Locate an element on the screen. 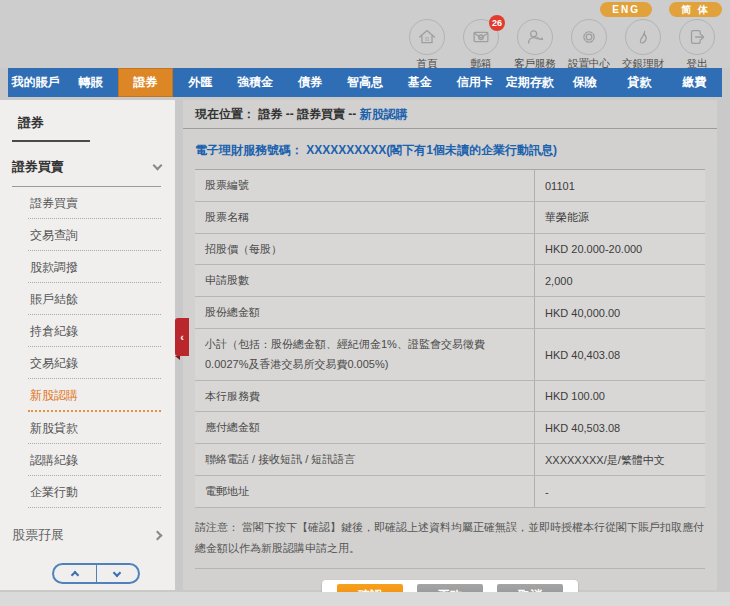 The width and height of the screenshot is (730, 606). settings-icon is located at coordinates (589, 37).